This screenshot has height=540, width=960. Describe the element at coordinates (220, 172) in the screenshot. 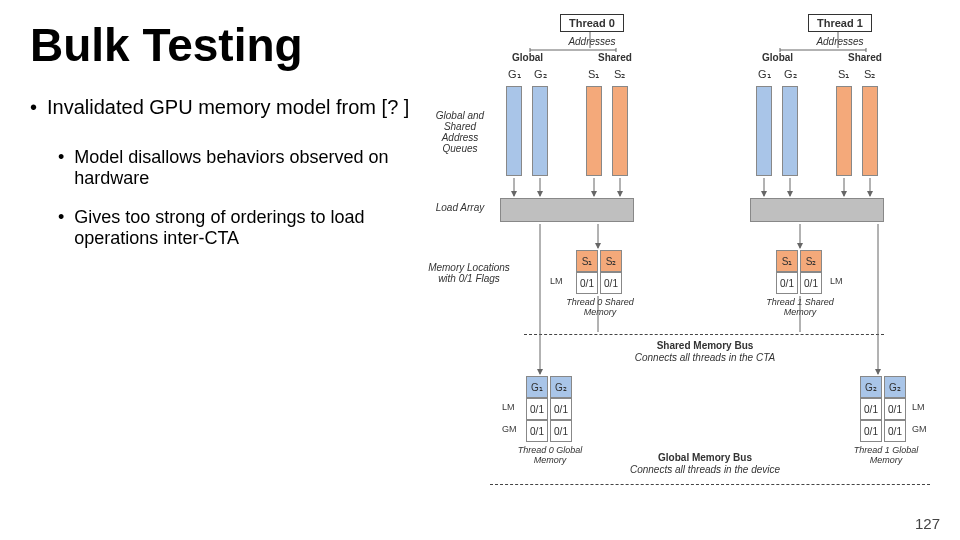

I see `bullet-list: •Invalidated GPU memory model from [? ] …` at that location.